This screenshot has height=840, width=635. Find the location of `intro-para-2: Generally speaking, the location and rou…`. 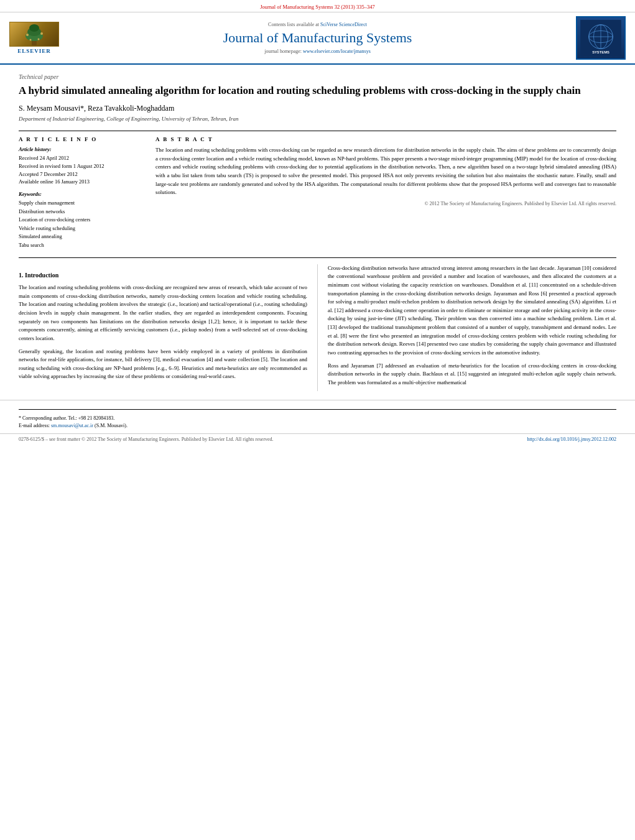

intro-para-2: Generally speaking, the location and rou… is located at coordinates (163, 364).